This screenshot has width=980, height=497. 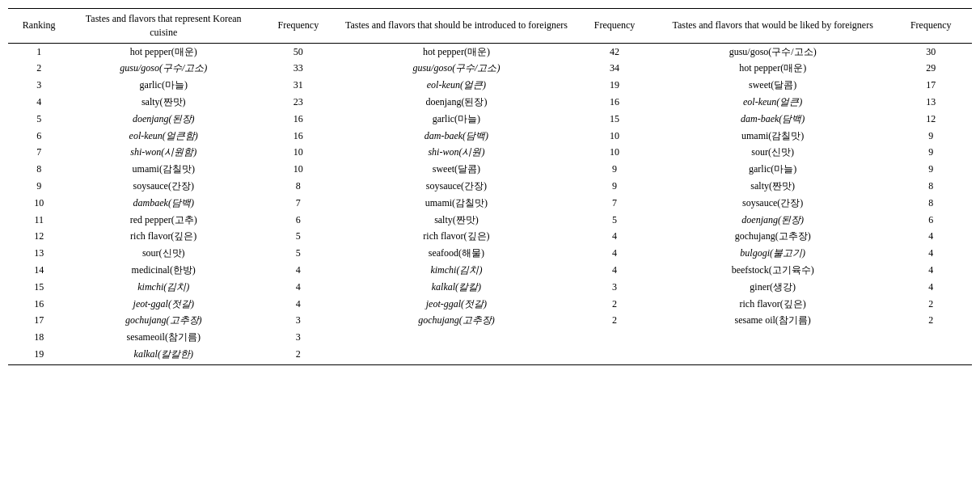 What do you see at coordinates (773, 152) in the screenshot?
I see `cell-col3: sour(신맛)` at bounding box center [773, 152].